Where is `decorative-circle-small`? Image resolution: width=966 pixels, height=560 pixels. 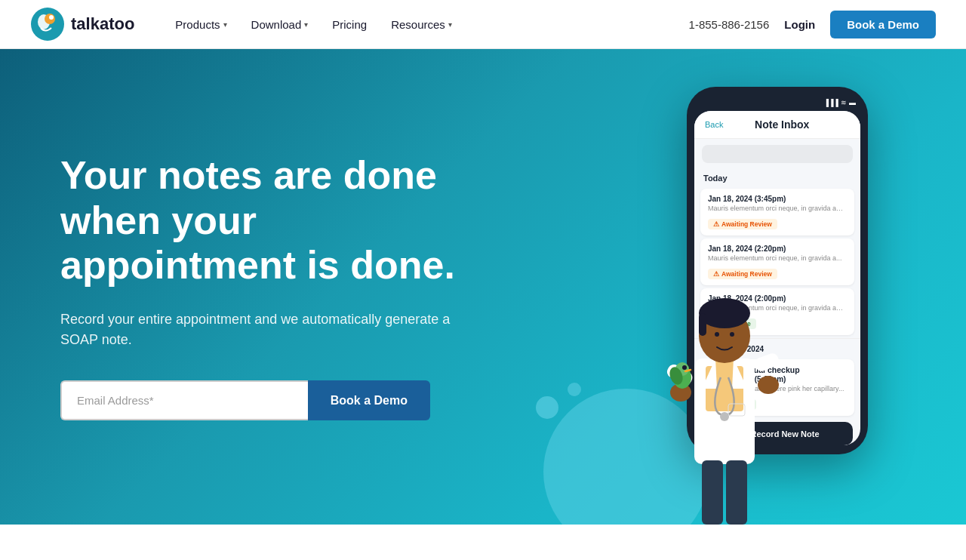
decorative-circle-small is located at coordinates (547, 408).